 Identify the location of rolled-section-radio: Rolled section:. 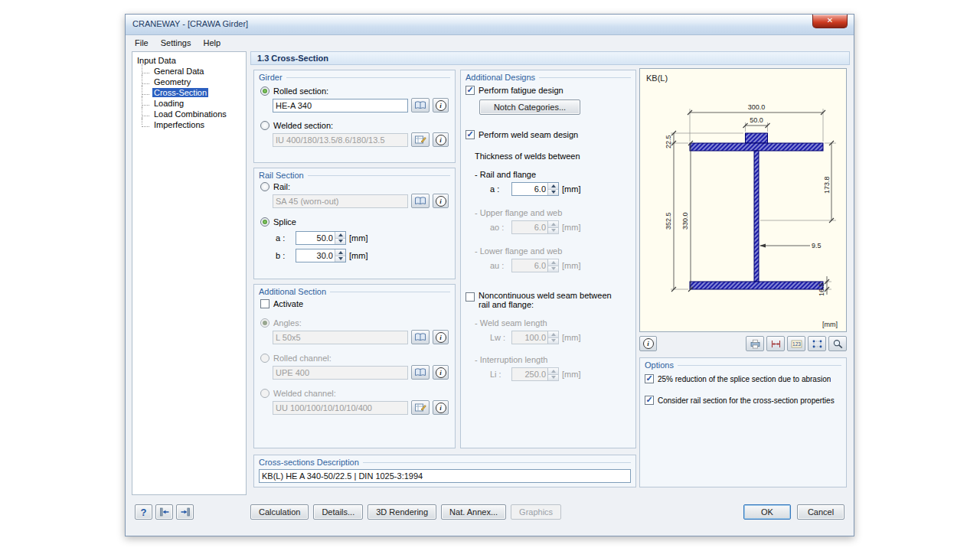
(354, 91).